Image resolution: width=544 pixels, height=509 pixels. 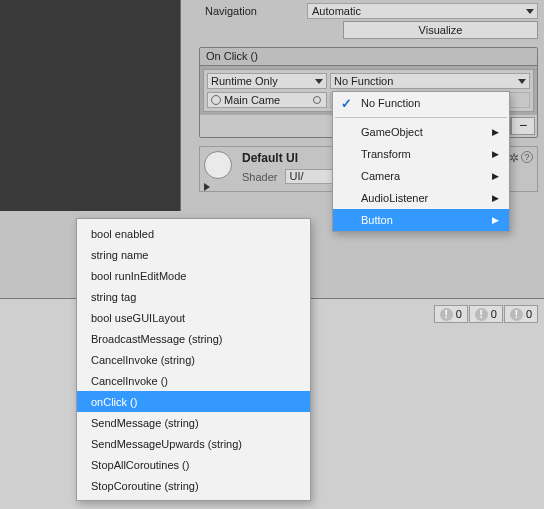 I want to click on object-name: Main Came, so click(x=252, y=100).